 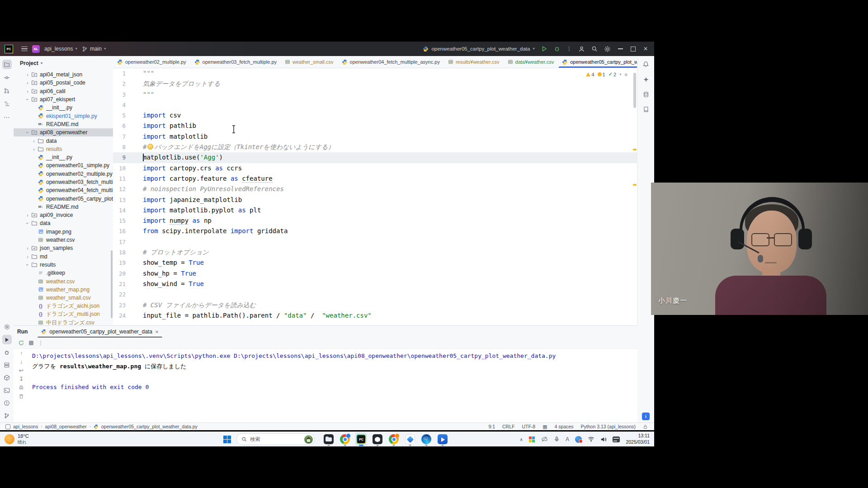 What do you see at coordinates (63, 116) in the screenshot?
I see `tree-item-ekispert01-simple-py: ekispert01_simple.py` at bounding box center [63, 116].